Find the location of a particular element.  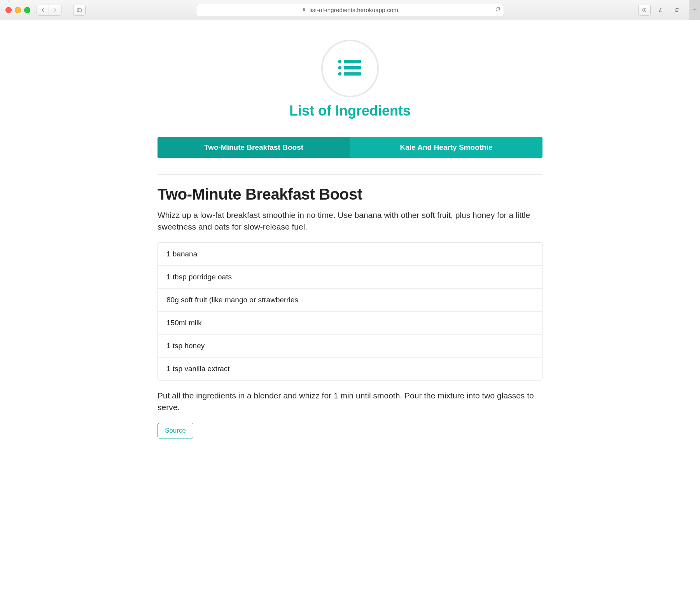

window-maximize-button is located at coordinates (27, 10).